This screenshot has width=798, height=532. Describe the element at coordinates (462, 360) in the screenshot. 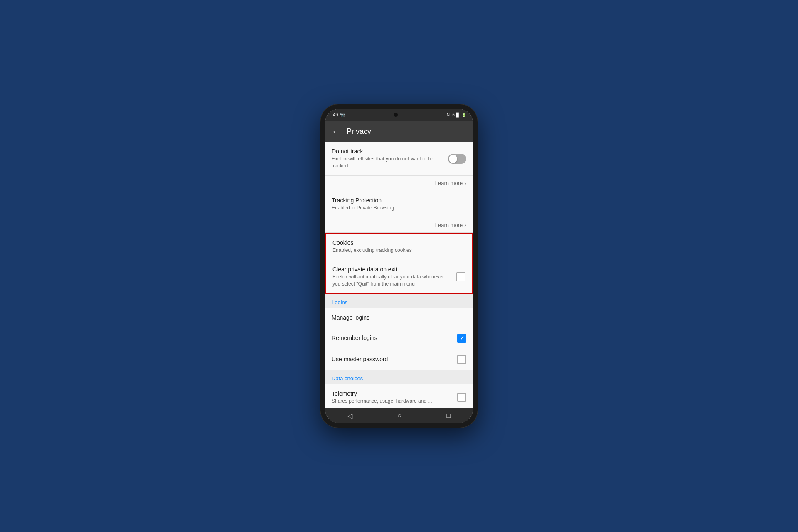

I see `master-password-checkbox` at that location.